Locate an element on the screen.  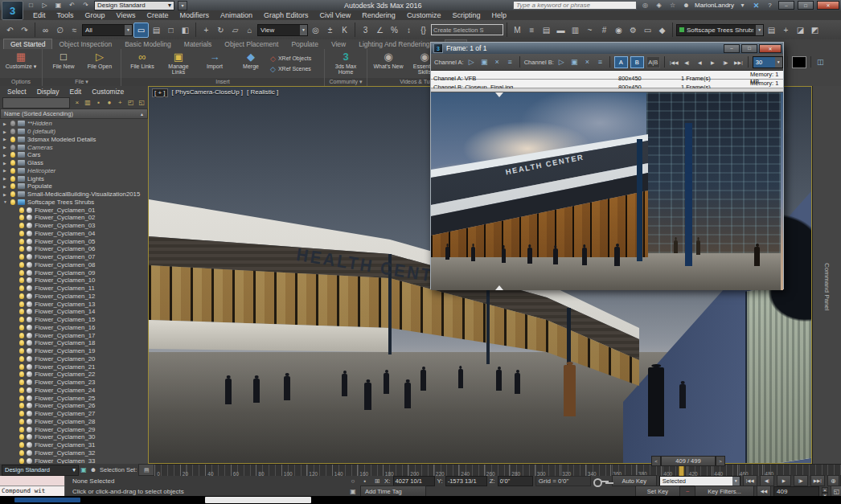
layer-explorer-icon: ▤ is located at coordinates (547, 31).